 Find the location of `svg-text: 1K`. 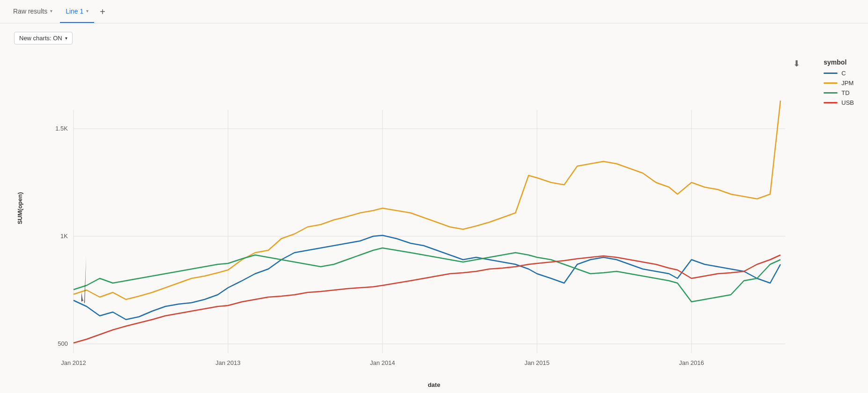

svg-text: 1K is located at coordinates (64, 236).